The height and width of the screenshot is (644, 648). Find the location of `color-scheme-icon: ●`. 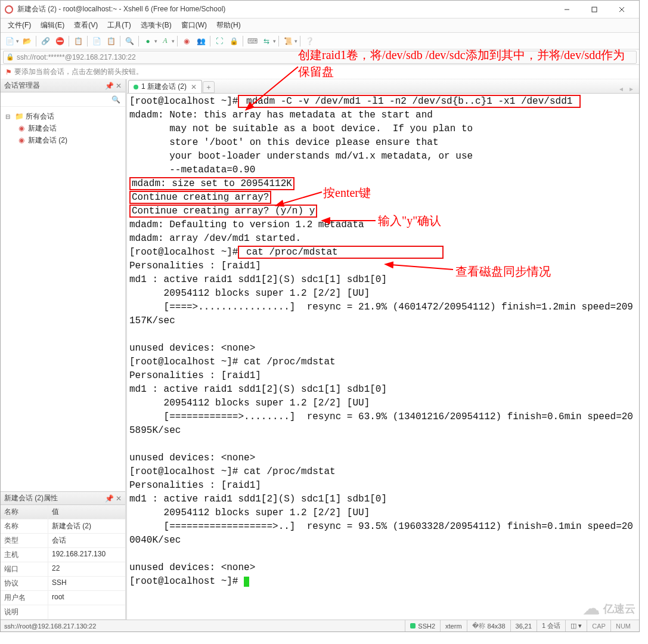

color-scheme-icon: ● is located at coordinates (148, 41).